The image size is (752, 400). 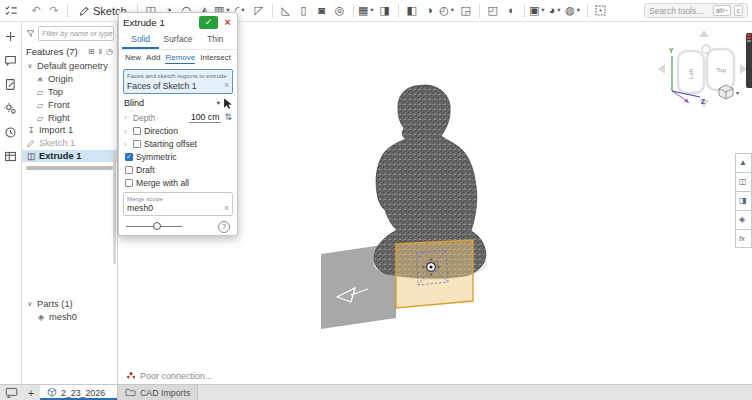 What do you see at coordinates (100, 52) in the screenshot?
I see `suppress-icon: ‖` at bounding box center [100, 52].